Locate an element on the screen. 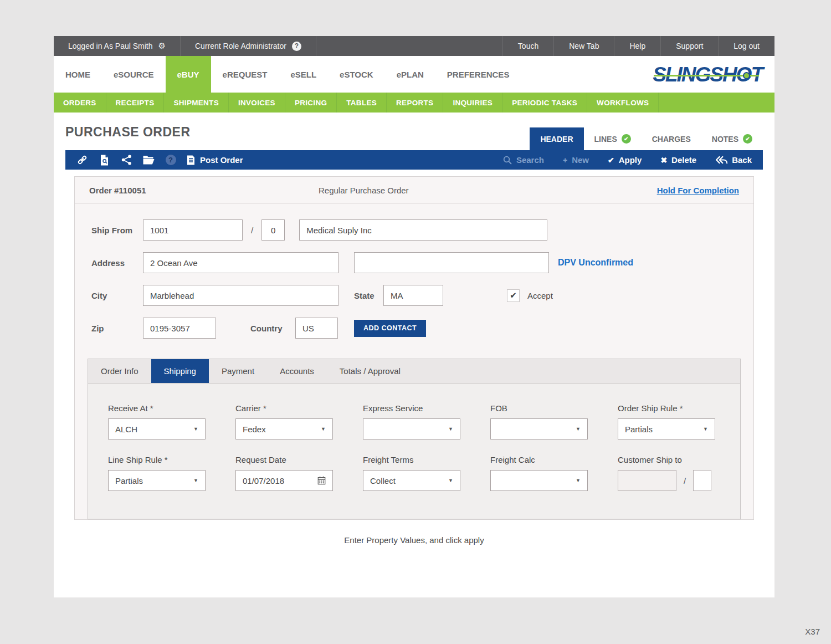  receive-at-select: ALCH ▼ is located at coordinates (157, 429).